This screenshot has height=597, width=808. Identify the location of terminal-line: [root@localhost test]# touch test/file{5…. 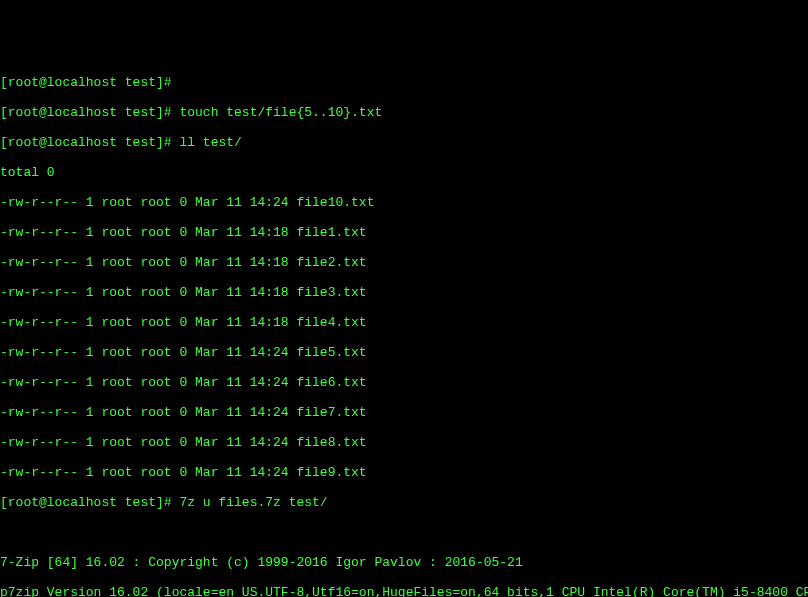
(404, 112).